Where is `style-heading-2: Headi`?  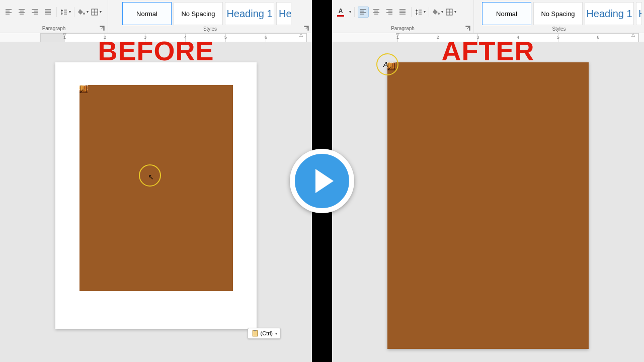
style-heading-2: Headi is located at coordinates (284, 14).